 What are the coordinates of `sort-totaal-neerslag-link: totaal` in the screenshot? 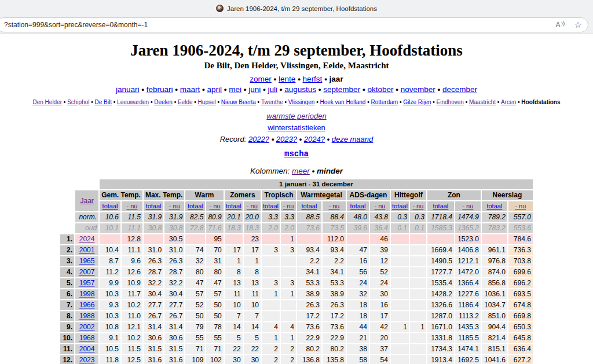 It's located at (495, 206).